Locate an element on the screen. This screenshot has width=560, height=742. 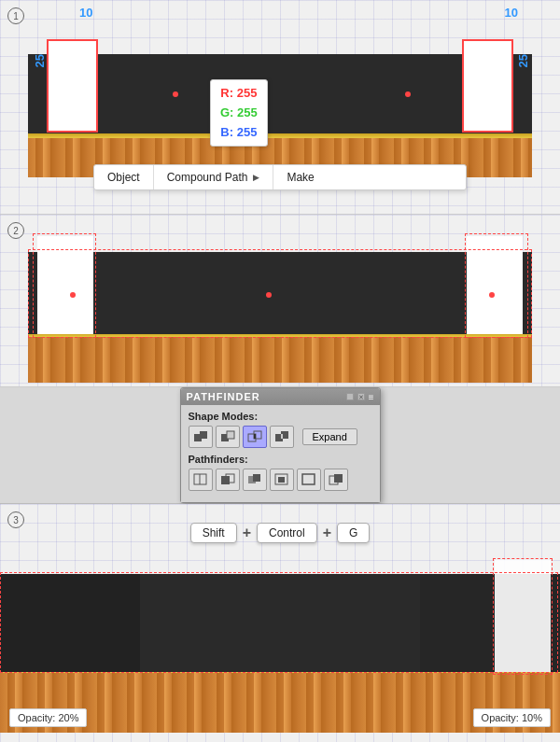
menu-bar: Object Compound Path ▶ Make is located at coordinates (280, 177).